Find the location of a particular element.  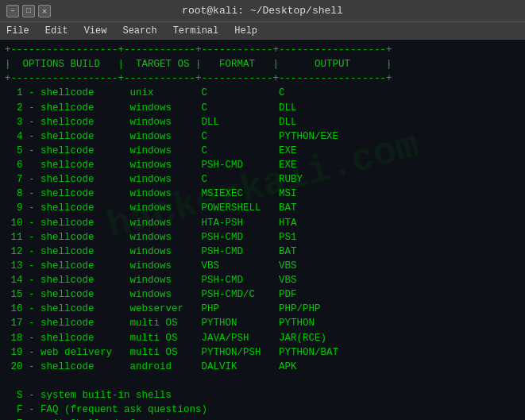

menu-edit: Edit is located at coordinates (57, 31).